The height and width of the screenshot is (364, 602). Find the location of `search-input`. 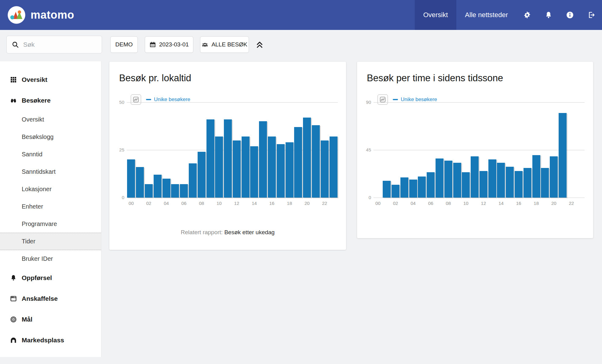

search-input is located at coordinates (58, 45).